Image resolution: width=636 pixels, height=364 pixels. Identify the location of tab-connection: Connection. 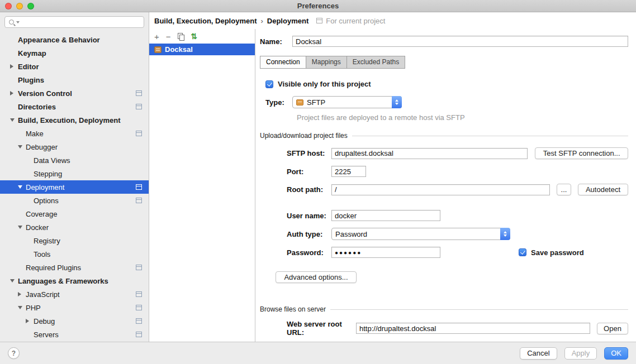
(283, 63).